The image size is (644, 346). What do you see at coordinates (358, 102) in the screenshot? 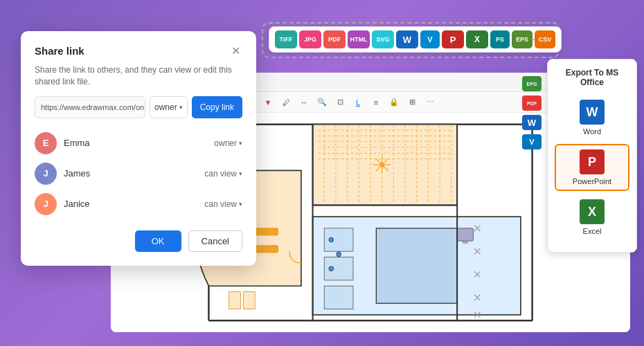
I see `line2-tool: L` at bounding box center [358, 102].